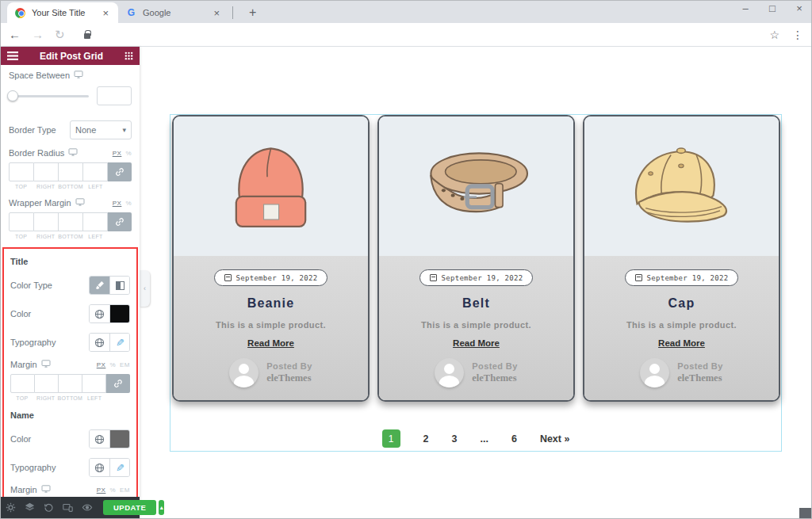 The height and width of the screenshot is (519, 812). I want to click on brush-icon, so click(100, 285).